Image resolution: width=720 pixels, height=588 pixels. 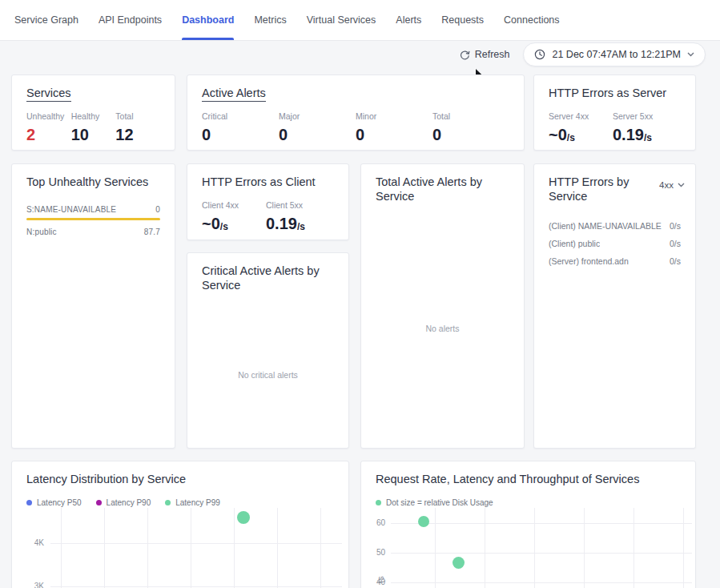 I want to click on card-title: HTTP Errors by Service, so click(x=597, y=189).